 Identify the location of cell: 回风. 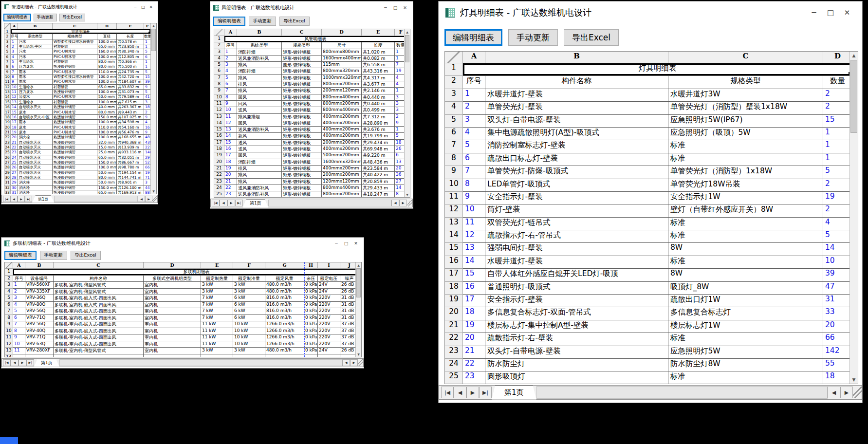
(259, 156).